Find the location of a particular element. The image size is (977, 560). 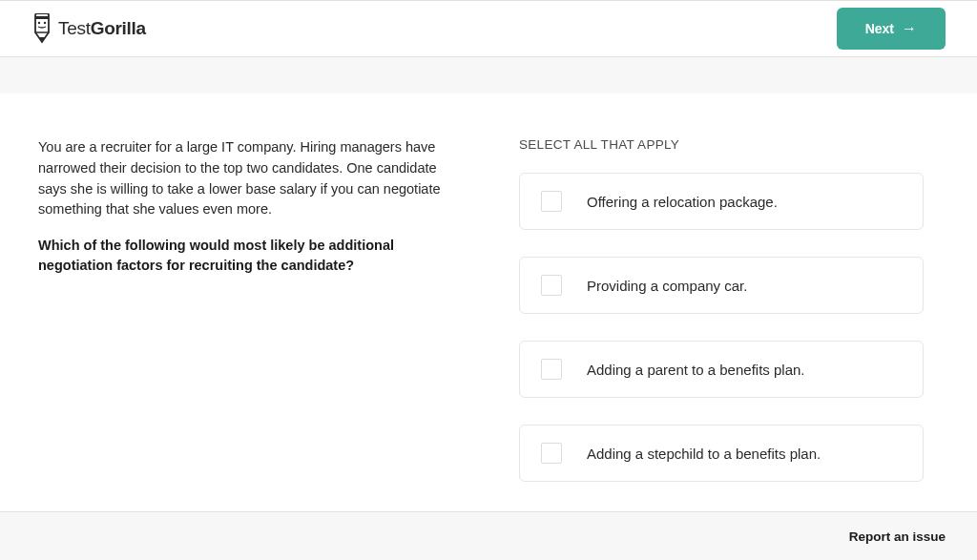

report-issue-link: Report an issue is located at coordinates (897, 536).